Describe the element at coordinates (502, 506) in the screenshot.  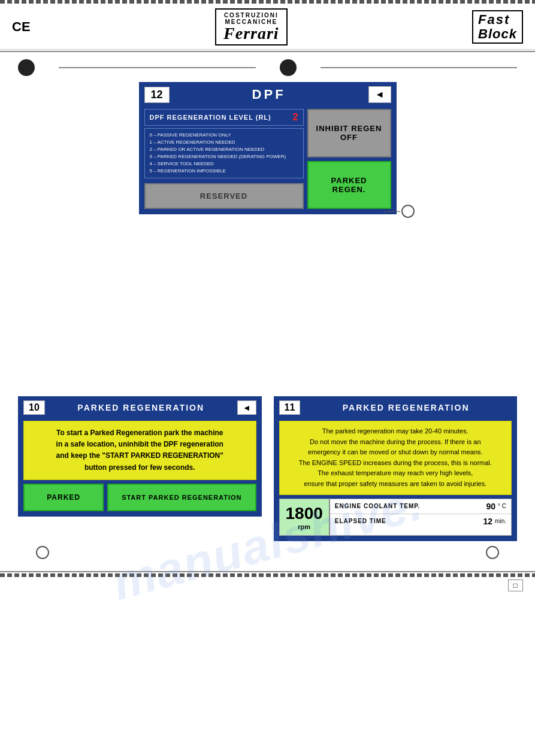
I see `engine-coolant-unit: ° C` at that location.